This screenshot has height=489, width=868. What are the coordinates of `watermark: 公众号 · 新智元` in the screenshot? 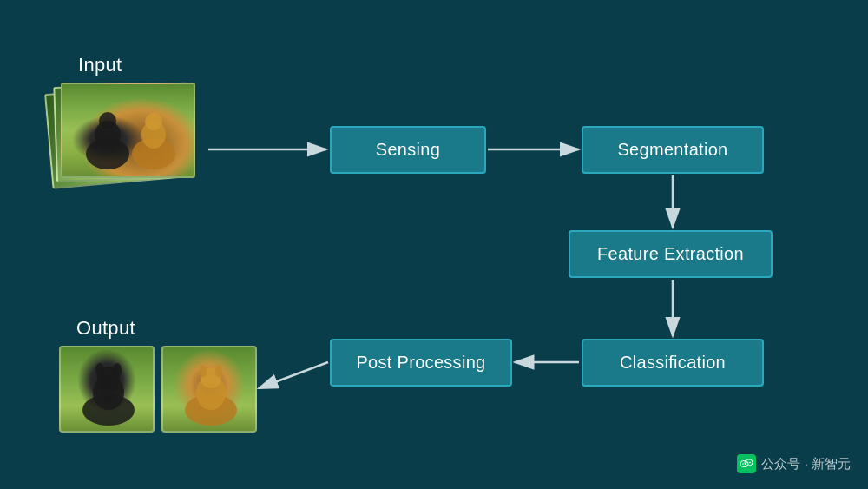 It's located at (793, 464).